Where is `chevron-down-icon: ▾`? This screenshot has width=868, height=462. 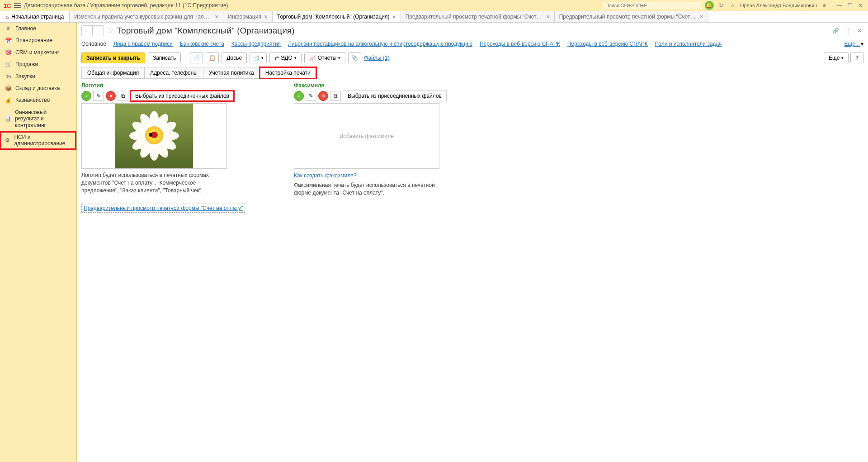 chevron-down-icon: ▾ is located at coordinates (862, 44).